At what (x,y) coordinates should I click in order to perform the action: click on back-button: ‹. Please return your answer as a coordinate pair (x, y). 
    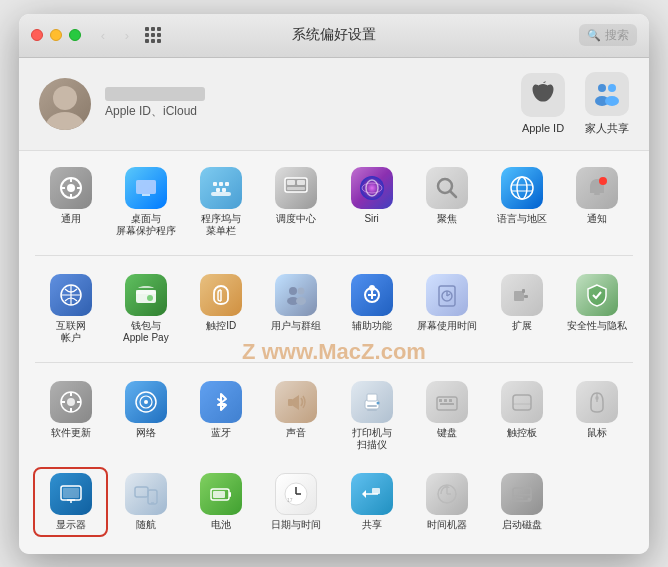
    Looking at the image, I should click on (103, 35).